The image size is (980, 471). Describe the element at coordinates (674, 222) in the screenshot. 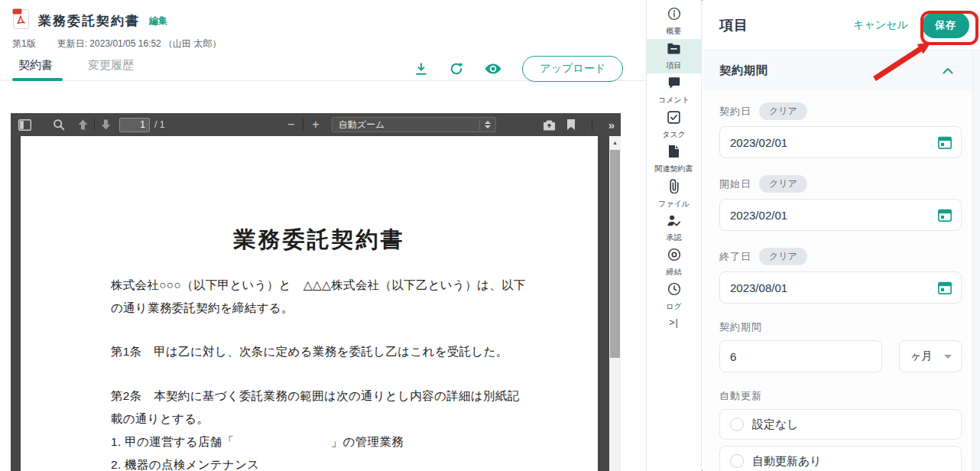

I see `person-check-icon` at that location.